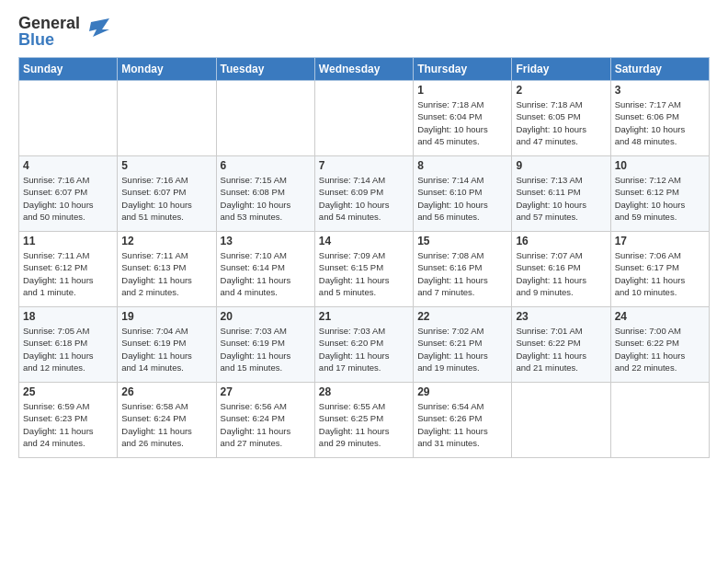  Describe the element at coordinates (462, 425) in the screenshot. I see `day-info: Sunrise: 6:54 AM Sunset: 6:26 PM Dayligh…` at that location.